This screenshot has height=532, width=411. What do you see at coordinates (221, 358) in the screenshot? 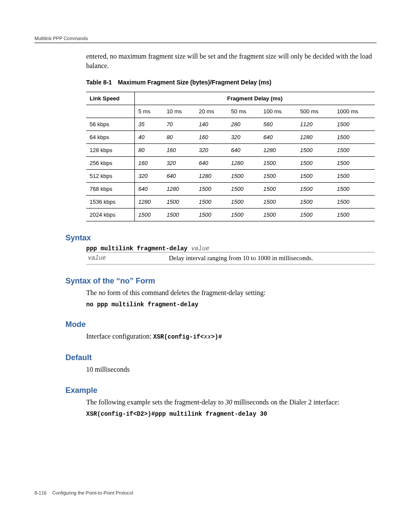
I see `heading-default: Default` at bounding box center [221, 358].